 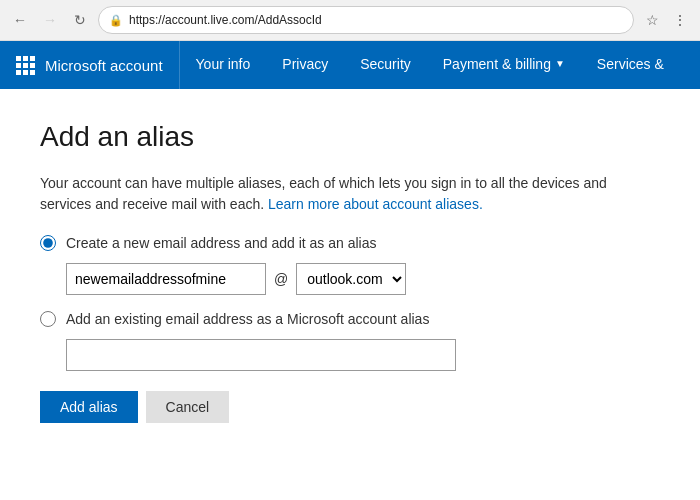 I want to click on browser-actions: ☆ ⋮, so click(x=666, y=20).